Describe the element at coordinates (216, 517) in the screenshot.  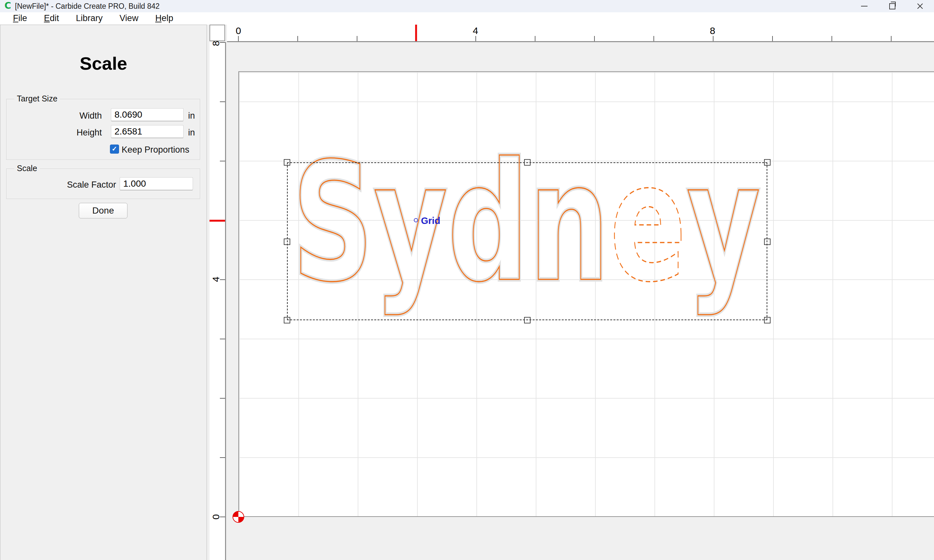
I see `v-ruler-label-0: 0` at that location.